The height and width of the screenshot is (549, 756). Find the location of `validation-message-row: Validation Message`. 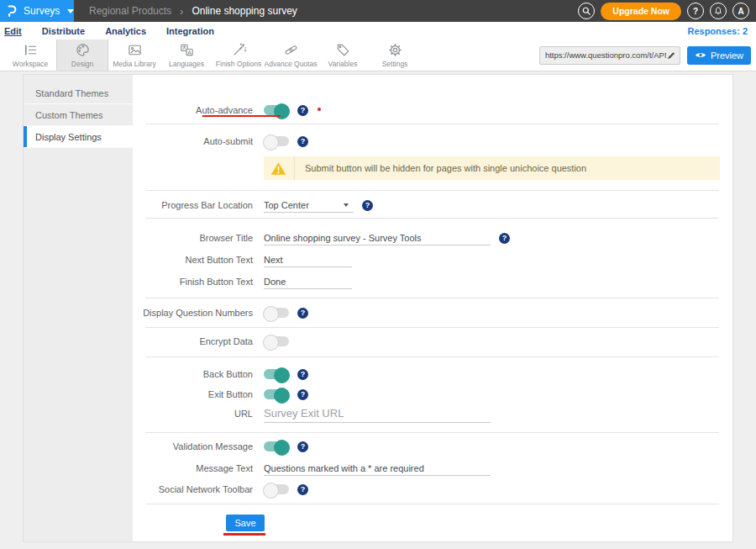

validation-message-row: Validation Message is located at coordinates (433, 446).